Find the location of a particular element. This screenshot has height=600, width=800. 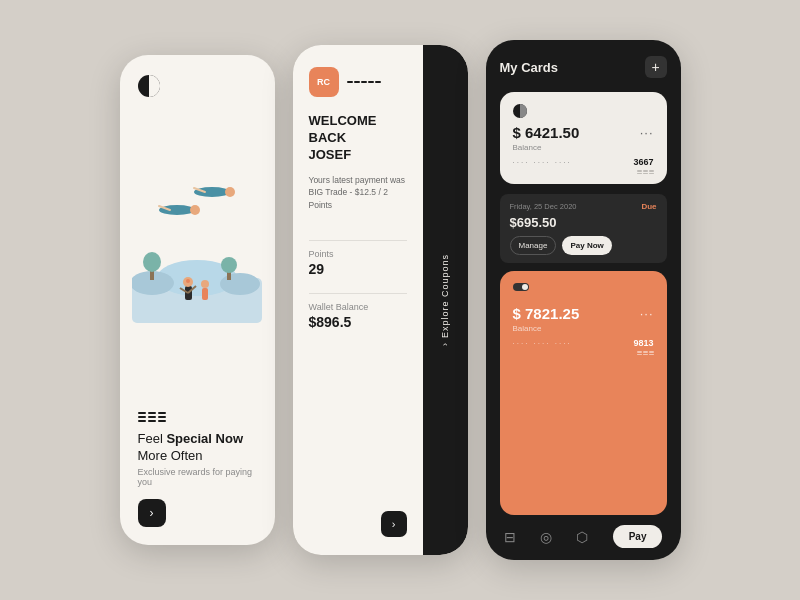

card2-dots: ···· ···· ···· is located at coordinates (542, 344).